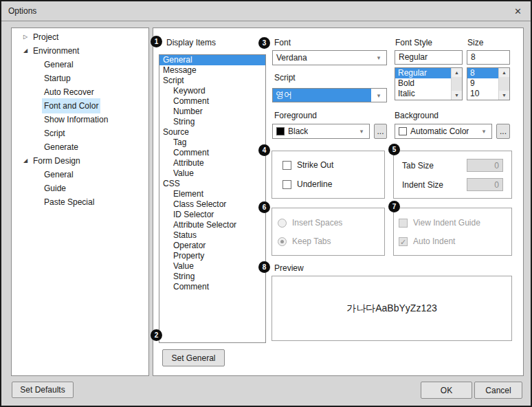 Image resolution: width=532 pixels, height=407 pixels. I want to click on tree-item-auto-recover: Auto Recover, so click(80, 92).